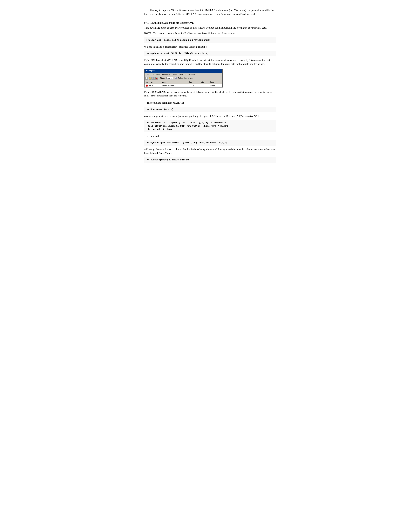  I want to click on workspace-menubar: File Edit View Graphics Debug Desktop Wi…, so click(183, 75).